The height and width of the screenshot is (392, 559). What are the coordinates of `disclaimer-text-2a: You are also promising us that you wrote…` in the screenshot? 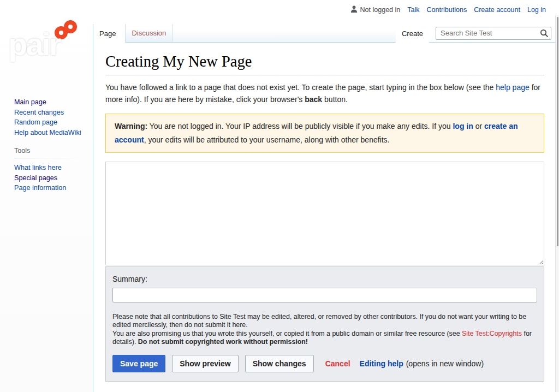 It's located at (287, 334).